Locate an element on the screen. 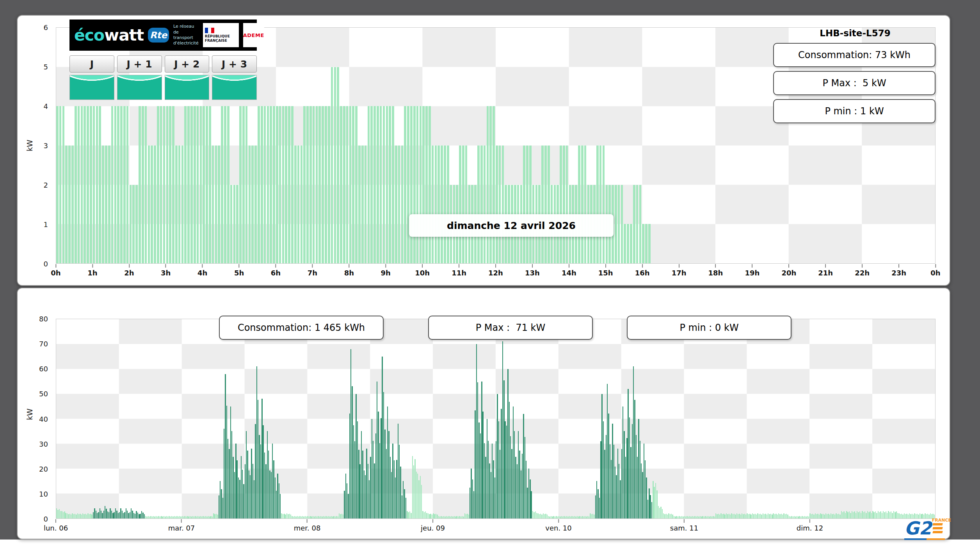 This screenshot has width=980, height=552. x-tick: 16h is located at coordinates (642, 271).